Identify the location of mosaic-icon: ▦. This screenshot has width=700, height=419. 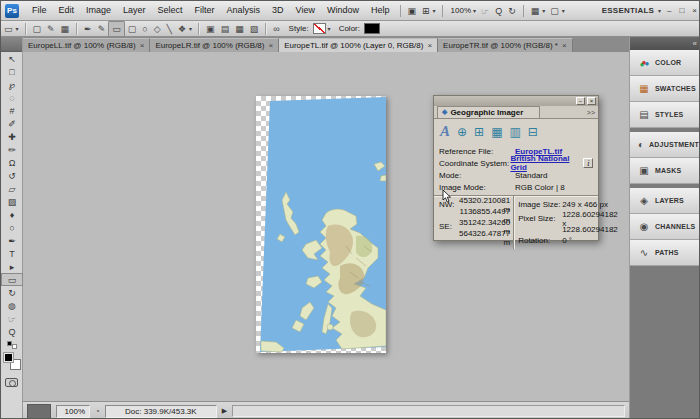
(496, 132).